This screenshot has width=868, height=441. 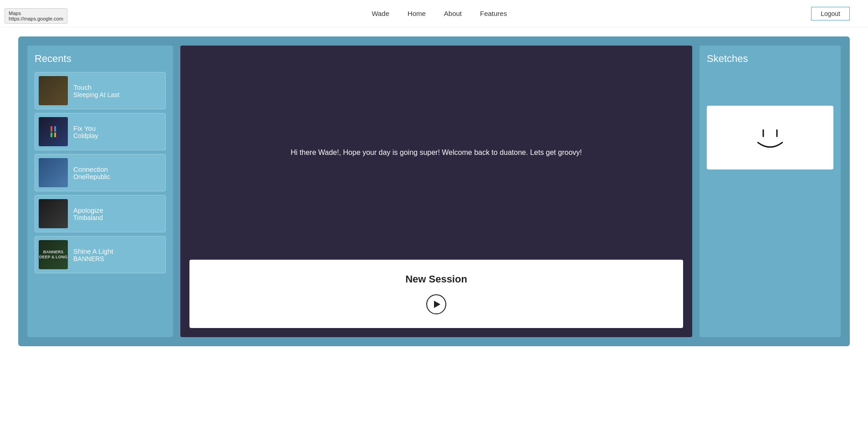 I want to click on play-icon, so click(x=437, y=304).